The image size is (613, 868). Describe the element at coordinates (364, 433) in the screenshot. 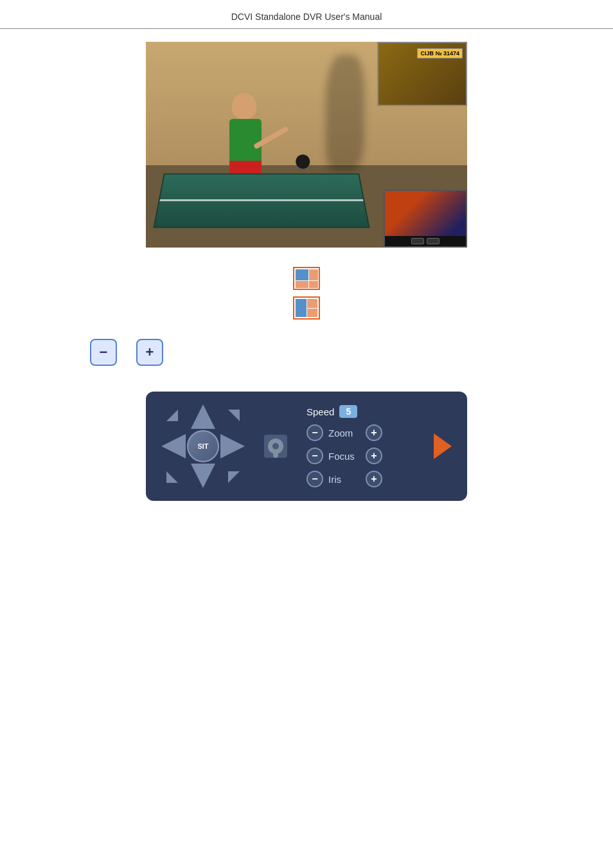

I see `zoom-row: − Zoom +` at that location.